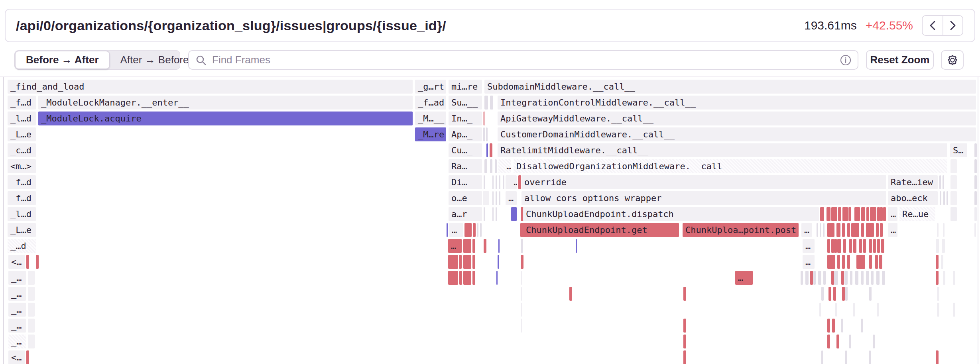 The image size is (980, 364). I want to click on flame-frame: Rate…iew, so click(913, 182).